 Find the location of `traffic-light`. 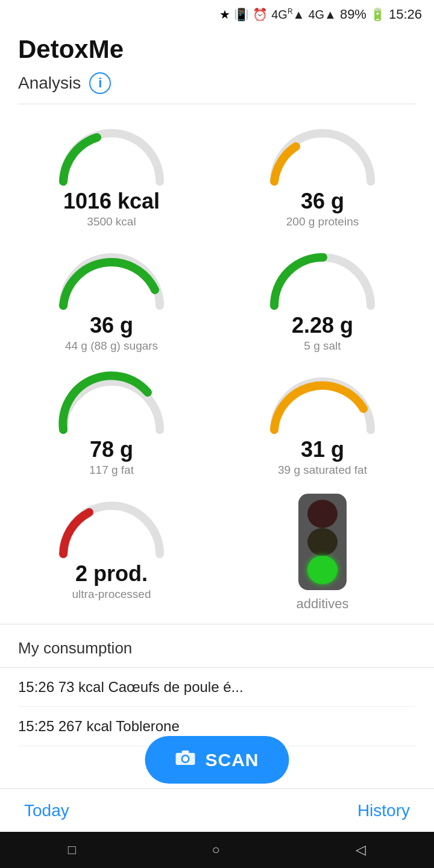

traffic-light is located at coordinates (322, 542).